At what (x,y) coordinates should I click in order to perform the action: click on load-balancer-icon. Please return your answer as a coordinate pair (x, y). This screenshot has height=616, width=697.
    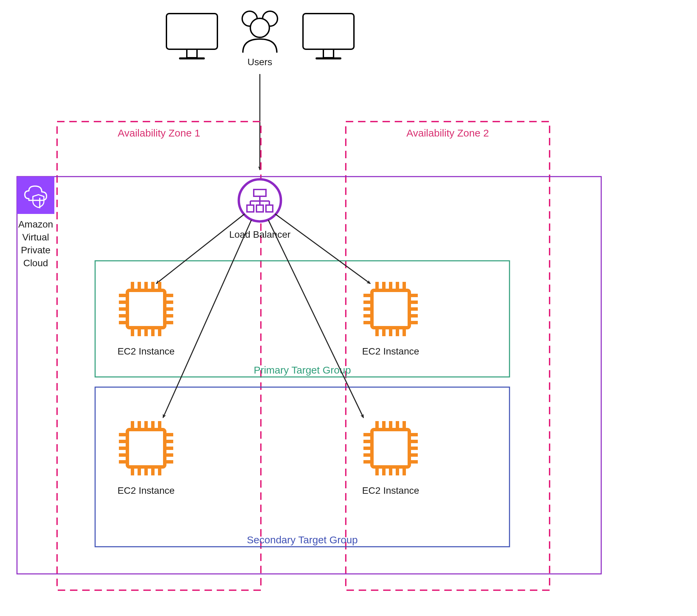
    Looking at the image, I should click on (260, 200).